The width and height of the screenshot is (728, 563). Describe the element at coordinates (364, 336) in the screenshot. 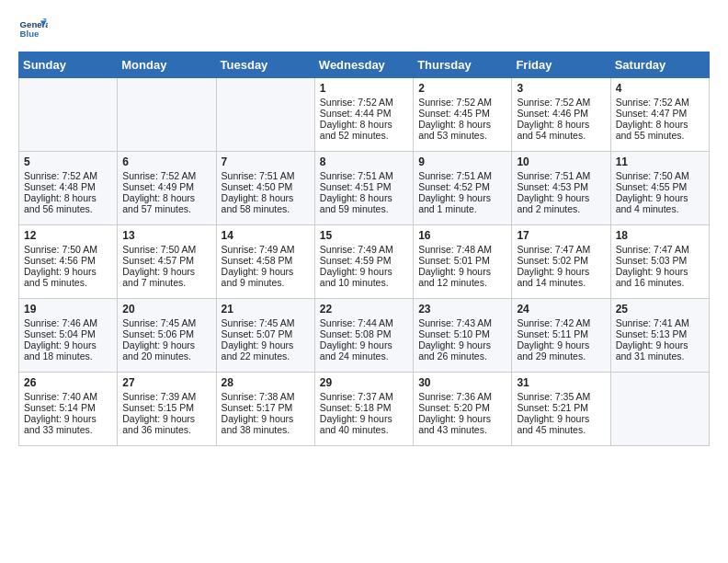

I see `week-row-4: 19Sunrise: 7:46 AMSunset: 5:04 PMDayligh…` at that location.